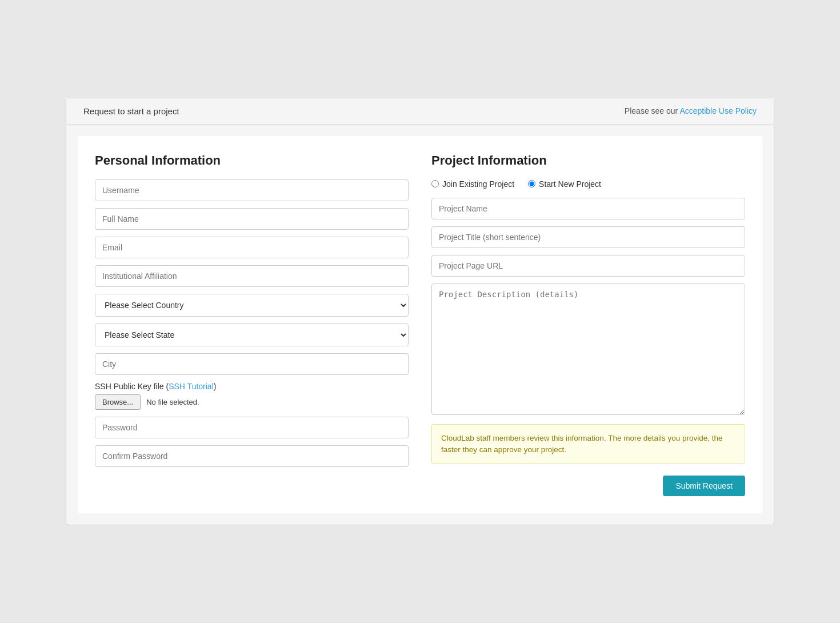 This screenshot has width=840, height=623. Describe the element at coordinates (478, 184) in the screenshot. I see `join-project-text: Join Existing Project` at that location.